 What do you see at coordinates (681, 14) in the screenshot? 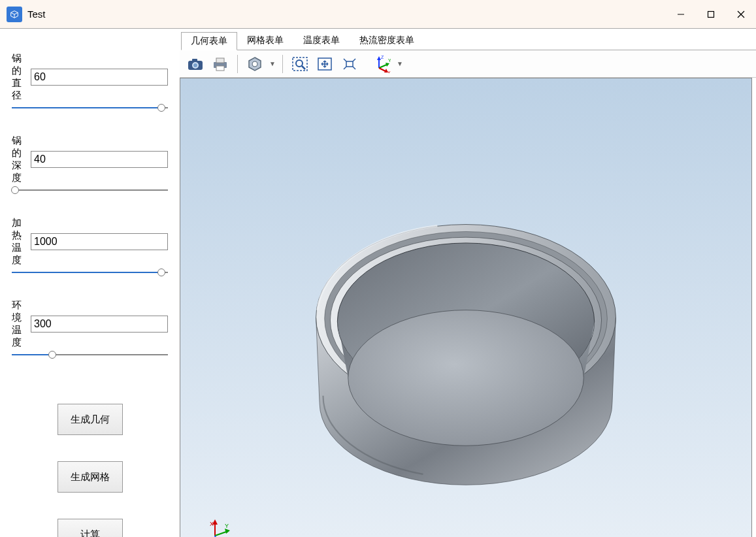
I see `minimize-icon` at bounding box center [681, 14].